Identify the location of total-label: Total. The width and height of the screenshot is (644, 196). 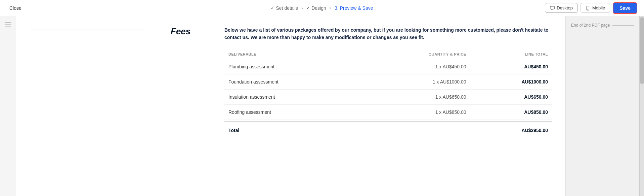
(234, 130).